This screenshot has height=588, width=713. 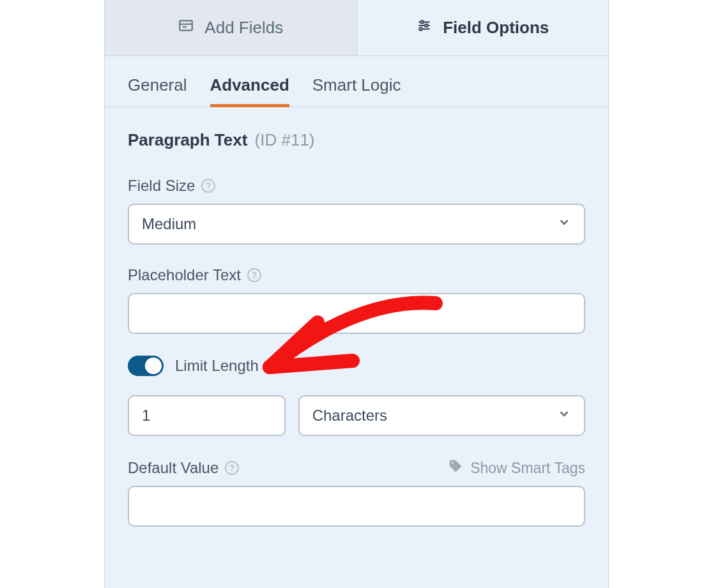 I want to click on sub-tab-advanced: Advanced, so click(x=250, y=91).